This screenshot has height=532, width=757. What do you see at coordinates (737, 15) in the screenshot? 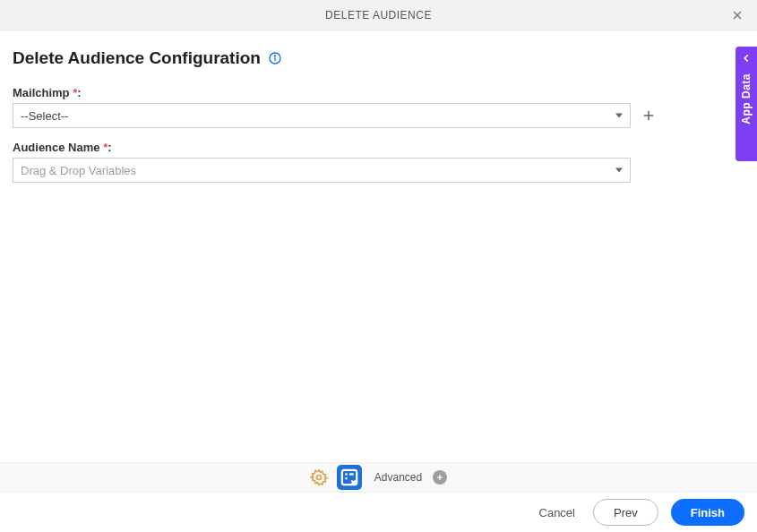
I see `close-button` at bounding box center [737, 15].